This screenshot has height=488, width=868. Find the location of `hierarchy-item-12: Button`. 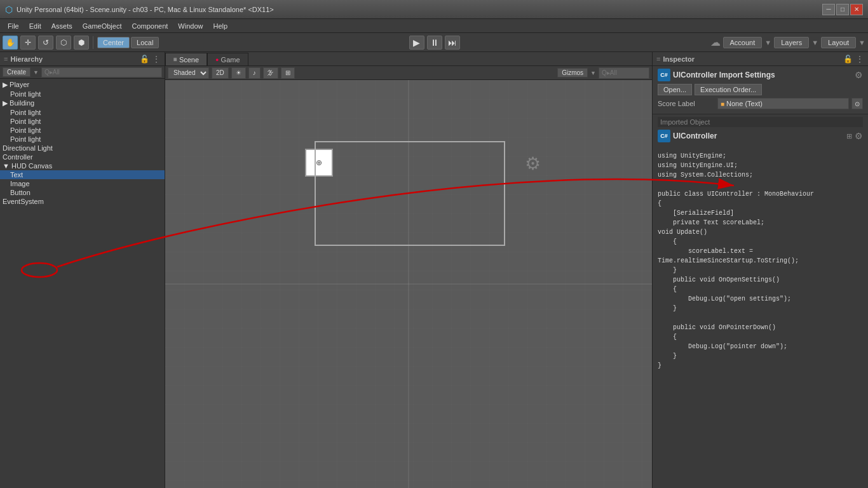

hierarchy-item-12: Button is located at coordinates (83, 193).